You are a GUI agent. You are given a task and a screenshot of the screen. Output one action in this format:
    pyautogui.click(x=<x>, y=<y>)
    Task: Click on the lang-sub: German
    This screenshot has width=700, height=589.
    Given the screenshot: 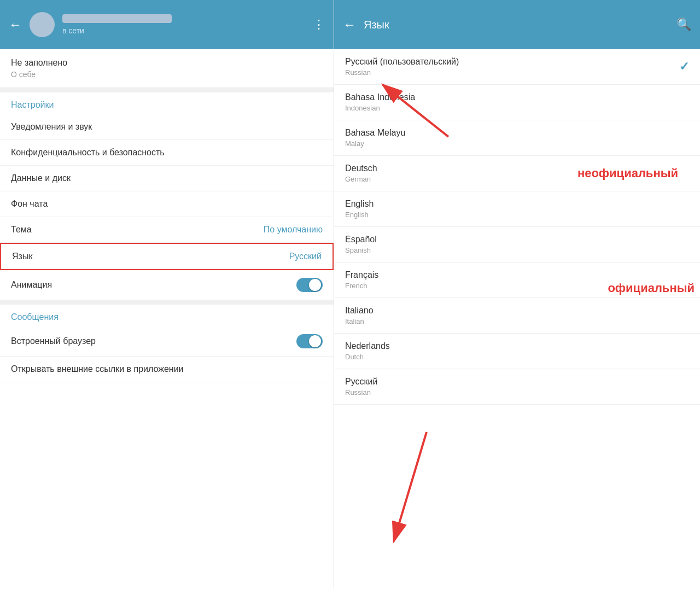 What is the action you would take?
    pyautogui.click(x=361, y=179)
    